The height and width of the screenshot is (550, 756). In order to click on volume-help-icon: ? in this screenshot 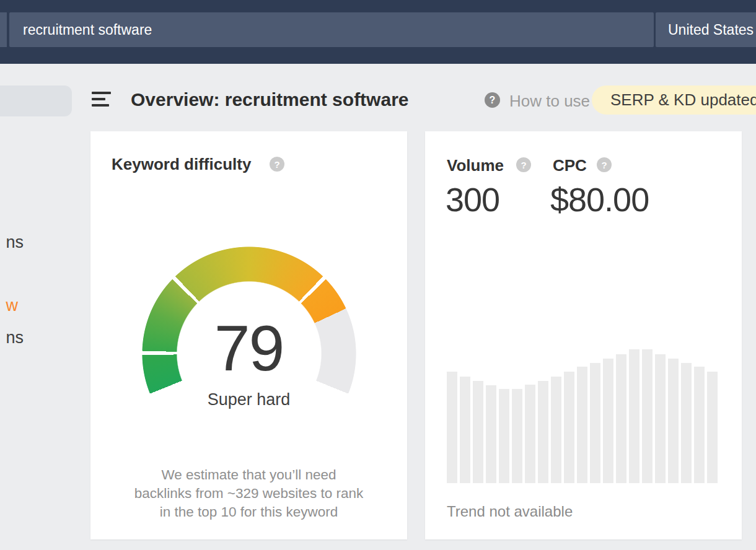, I will do `click(524, 165)`.